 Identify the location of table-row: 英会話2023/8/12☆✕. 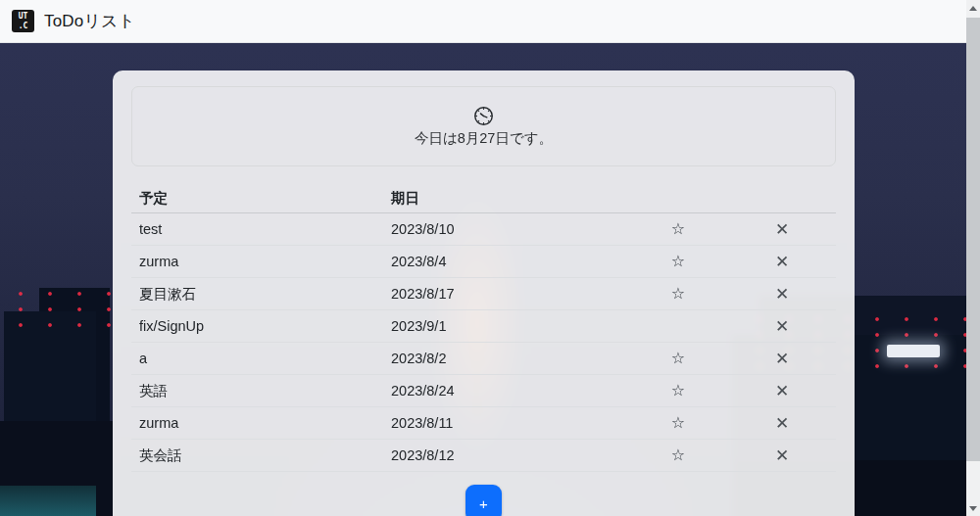
(484, 456).